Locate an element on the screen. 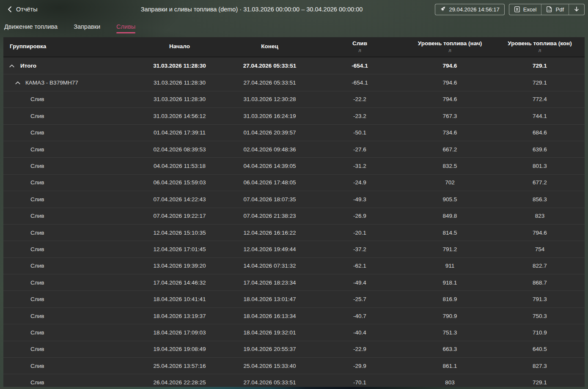 This screenshot has height=389, width=588. end-cell: 25.04.2026 15:33:40 is located at coordinates (270, 366).